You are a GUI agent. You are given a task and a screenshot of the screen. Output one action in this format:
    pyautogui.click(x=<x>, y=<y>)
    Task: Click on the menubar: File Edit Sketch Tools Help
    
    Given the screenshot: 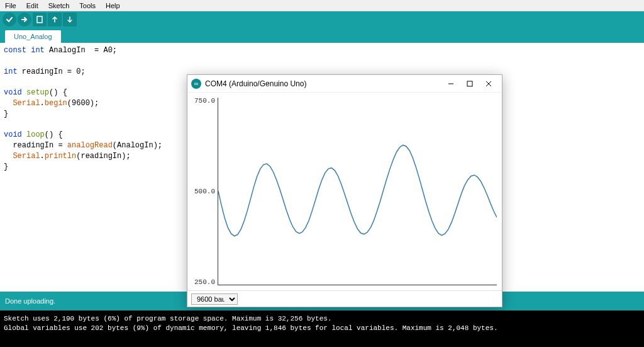 What is the action you would take?
    pyautogui.click(x=322, y=6)
    